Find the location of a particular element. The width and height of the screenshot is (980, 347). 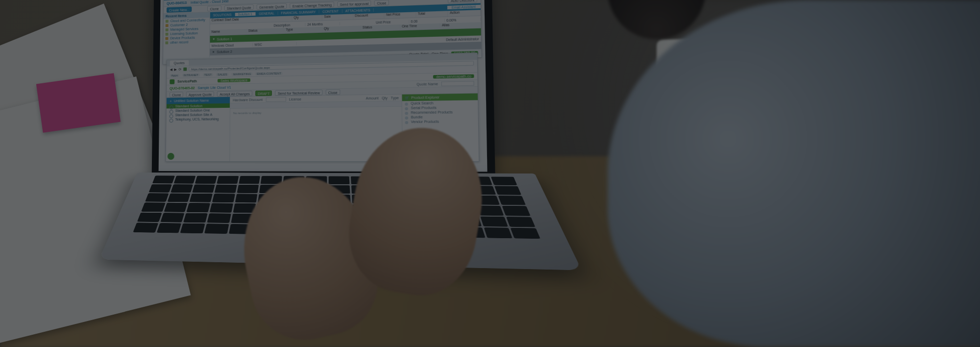

bookmark: SALES is located at coordinates (222, 74).